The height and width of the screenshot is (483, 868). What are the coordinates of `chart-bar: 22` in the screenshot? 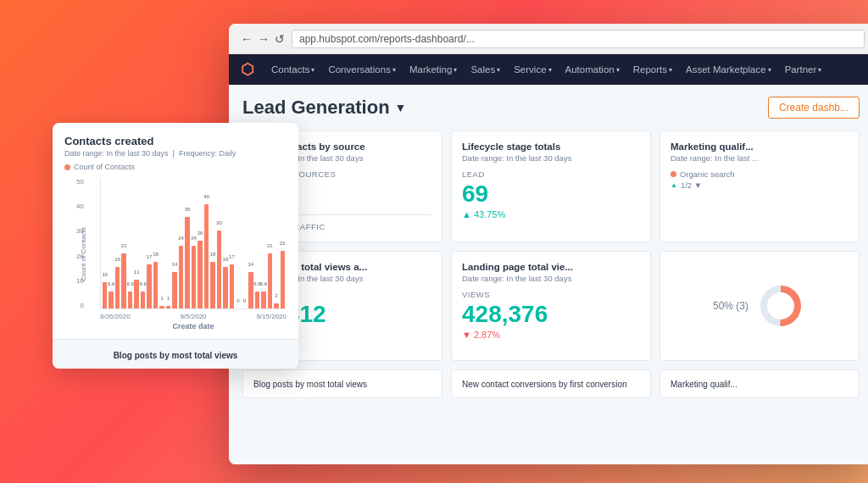 It's located at (283, 280).